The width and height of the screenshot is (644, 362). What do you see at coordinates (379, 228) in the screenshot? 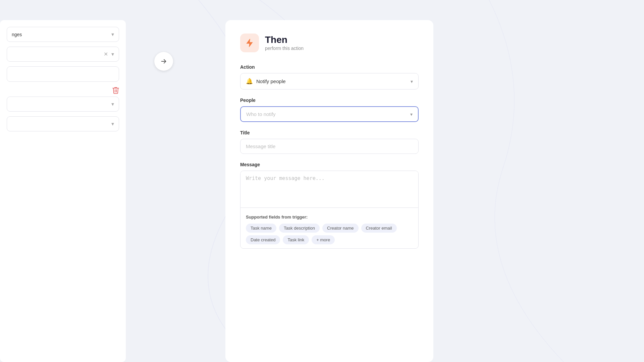
I see `tag-creator-email: Creator email` at bounding box center [379, 228].